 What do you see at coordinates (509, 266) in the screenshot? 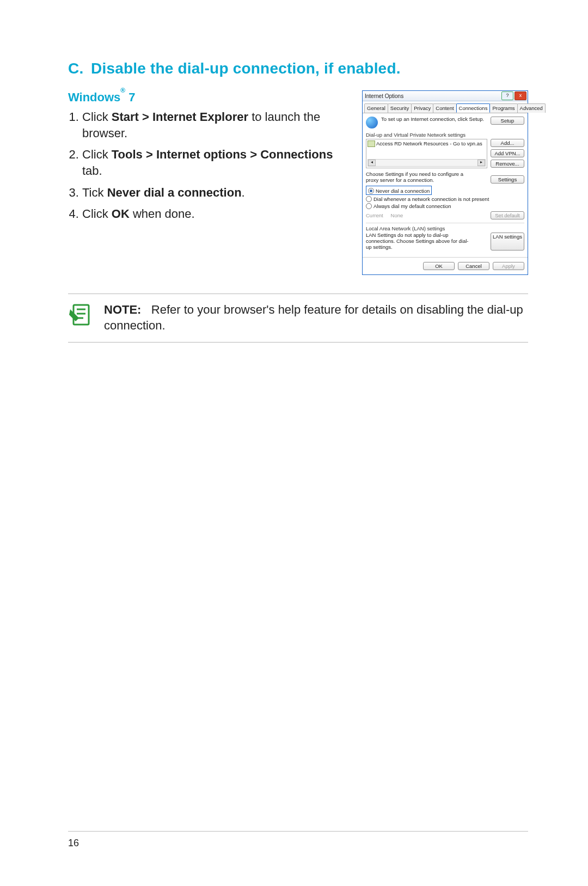
I see `apply-button: Apply` at bounding box center [509, 266].